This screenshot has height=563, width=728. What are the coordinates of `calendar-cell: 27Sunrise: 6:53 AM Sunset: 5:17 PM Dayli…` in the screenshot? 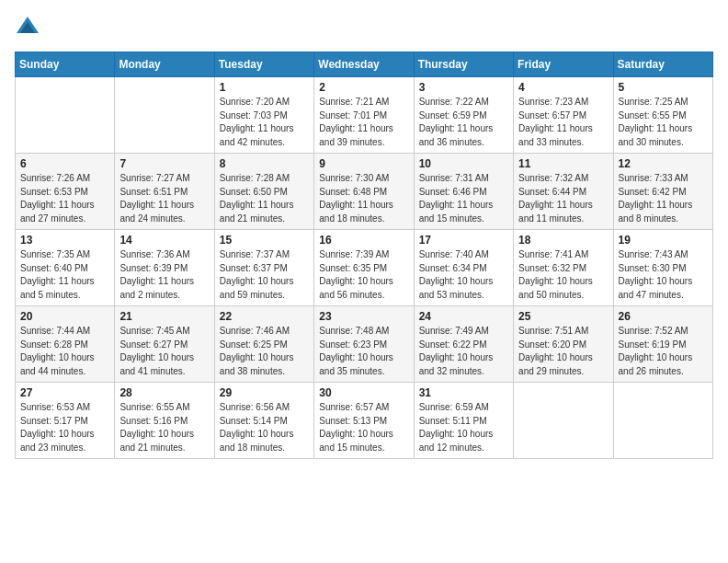 It's located at (65, 421).